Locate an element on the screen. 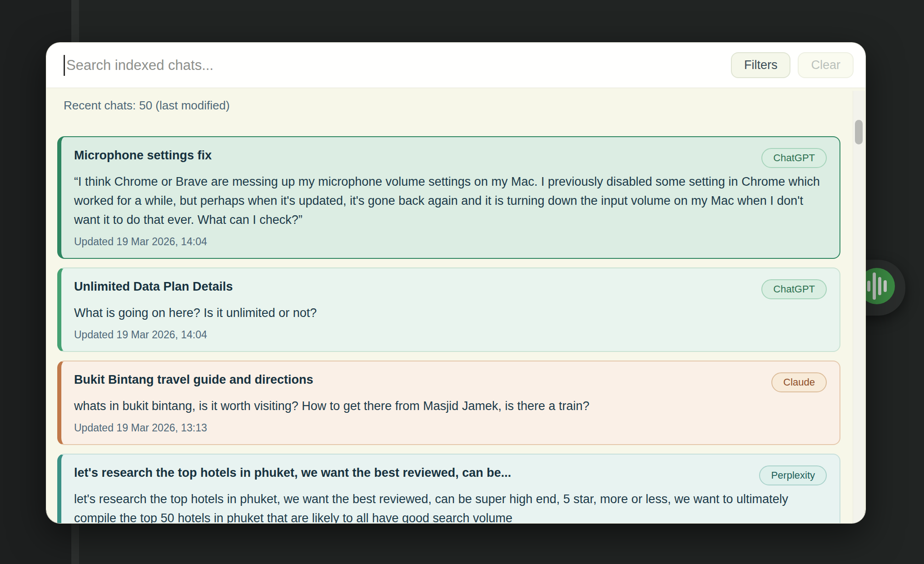 This screenshot has width=924, height=564. chat-title: let's research the top hotels in phuket,… is located at coordinates (293, 473).